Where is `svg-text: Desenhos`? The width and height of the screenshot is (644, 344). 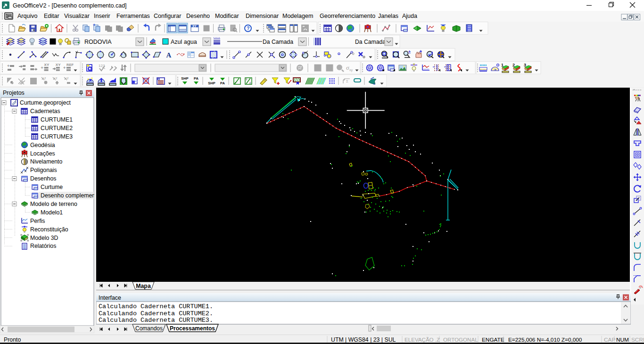
svg-text: Desenhos is located at coordinates (43, 179).